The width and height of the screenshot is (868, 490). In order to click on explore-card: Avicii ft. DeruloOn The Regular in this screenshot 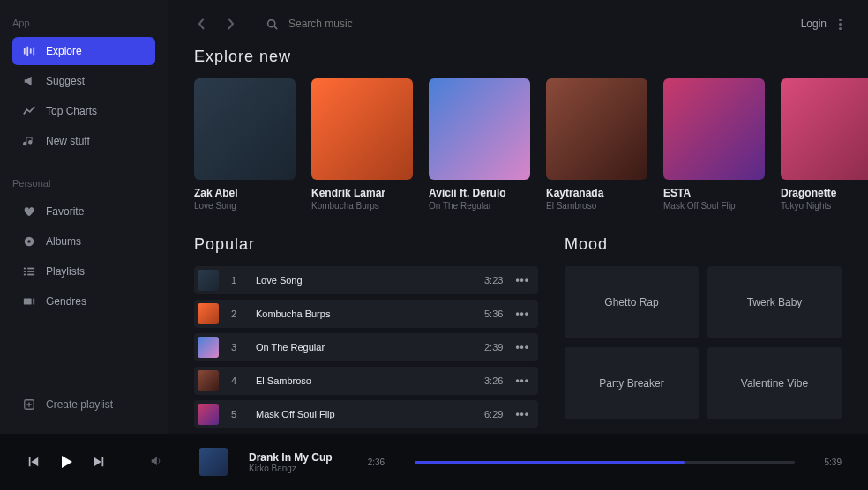, I will do `click(480, 145)`.